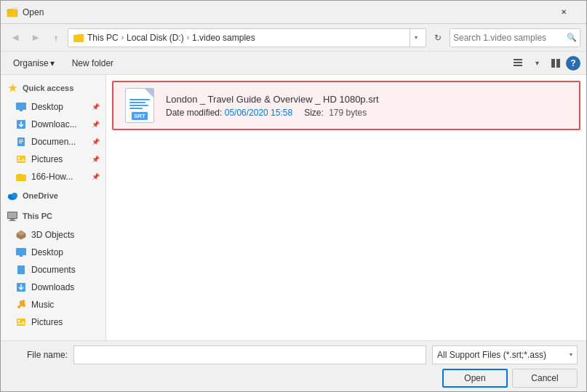  I want to click on sidebar: ★ Quick access Desktop 📌 Downloac... 📌, so click(54, 208).